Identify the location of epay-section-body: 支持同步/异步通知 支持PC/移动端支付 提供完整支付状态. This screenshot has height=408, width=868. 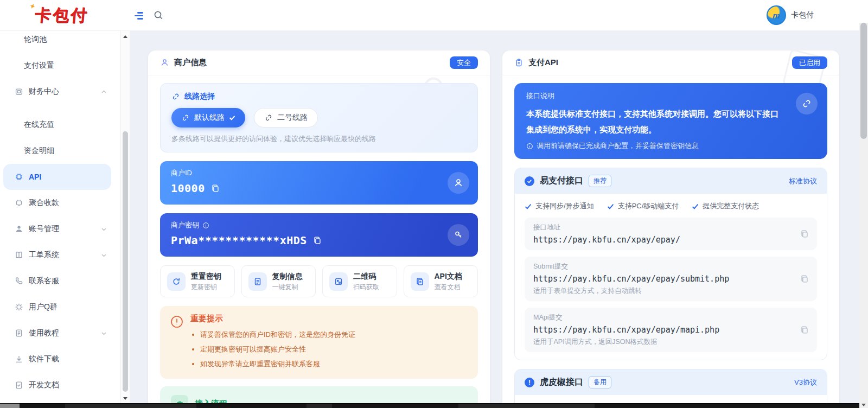
(671, 277).